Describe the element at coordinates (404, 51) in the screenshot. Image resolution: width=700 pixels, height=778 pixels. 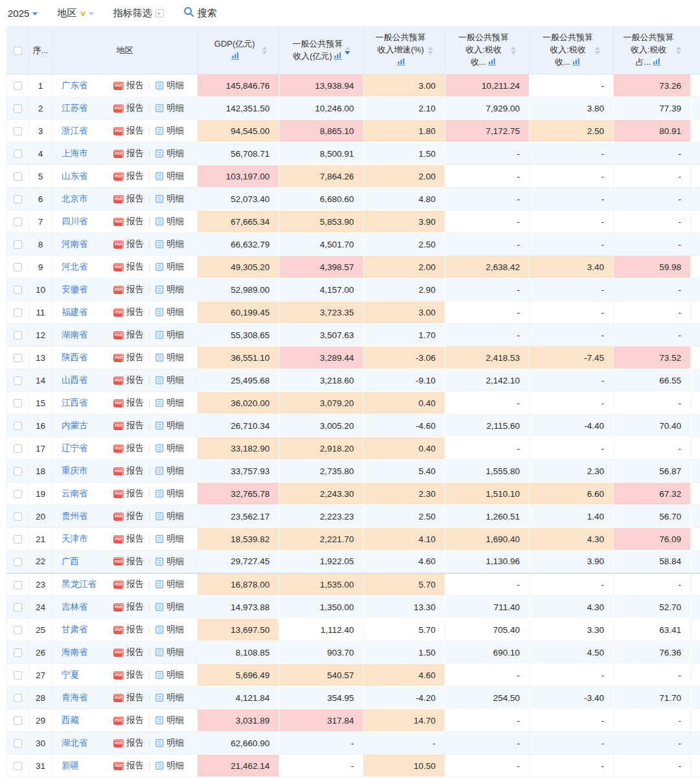
I see `column-header-growth: 一般公共预算收入增速(%)` at that location.